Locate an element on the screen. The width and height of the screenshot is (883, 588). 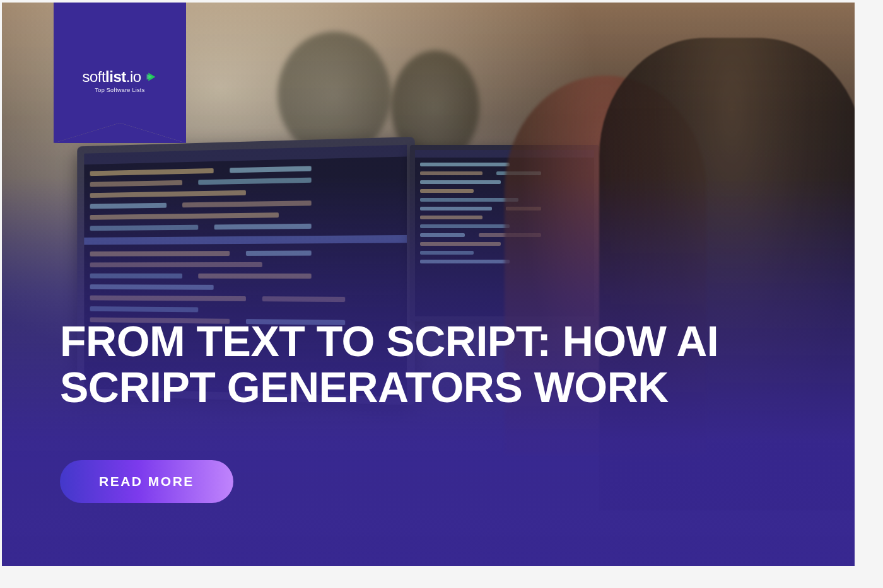
headline-container: FROM TEXT TO SCRIPT: HOW AI SCRIPT GENER… is located at coordinates (453, 364).